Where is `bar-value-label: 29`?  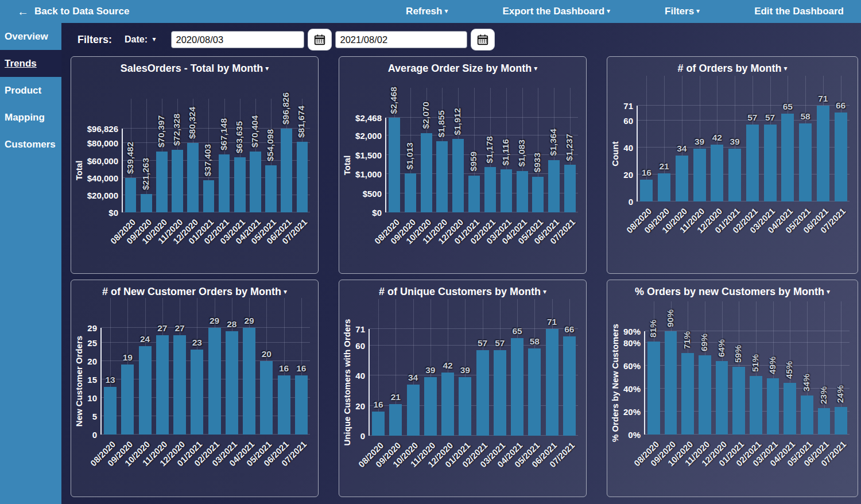 bar-value-label: 29 is located at coordinates (249, 321).